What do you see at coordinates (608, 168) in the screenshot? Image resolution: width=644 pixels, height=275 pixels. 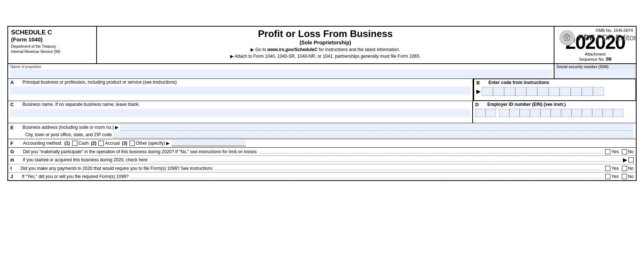 I see `i-yes-checkbox` at bounding box center [608, 168].